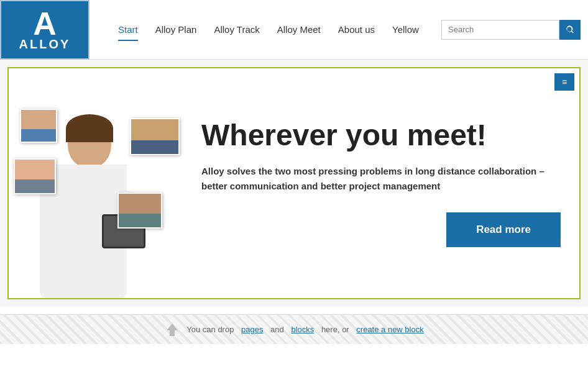 The image size is (588, 367). I want to click on logo: A ALLOY, so click(45, 30).